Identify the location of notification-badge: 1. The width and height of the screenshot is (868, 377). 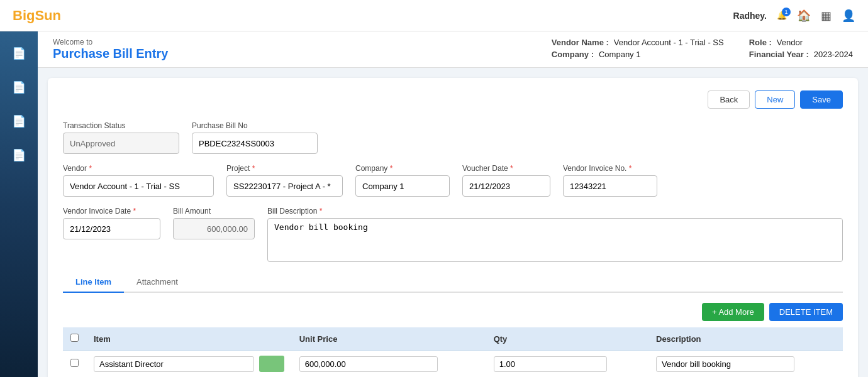
(786, 12).